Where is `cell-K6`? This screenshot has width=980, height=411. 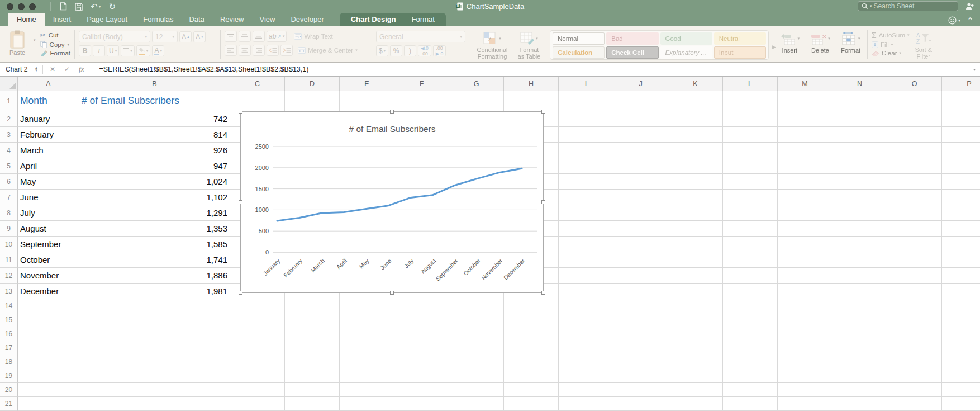
cell-K6 is located at coordinates (696, 182).